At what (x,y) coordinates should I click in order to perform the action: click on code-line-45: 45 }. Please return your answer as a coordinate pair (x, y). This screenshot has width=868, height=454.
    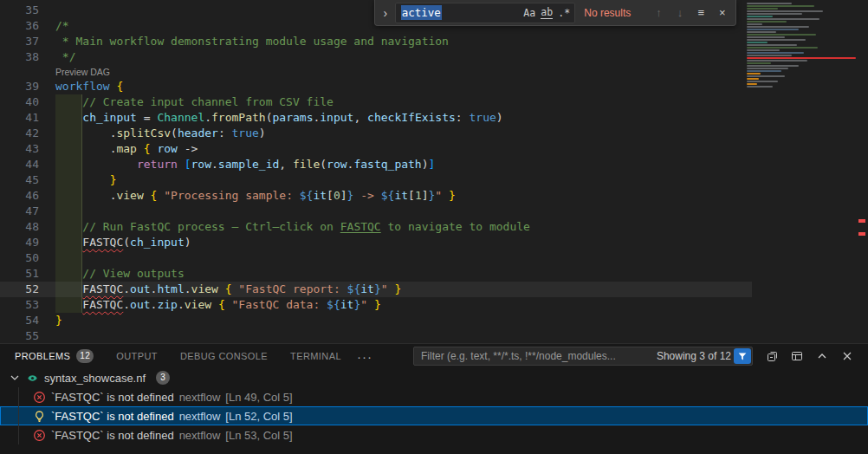
    Looking at the image, I should click on (376, 180).